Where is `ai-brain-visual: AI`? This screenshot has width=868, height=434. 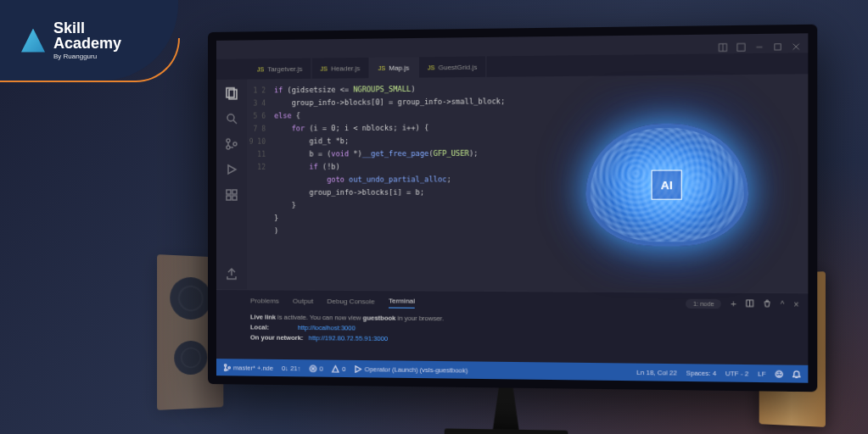
ai-brain-visual: AI is located at coordinates (667, 185).